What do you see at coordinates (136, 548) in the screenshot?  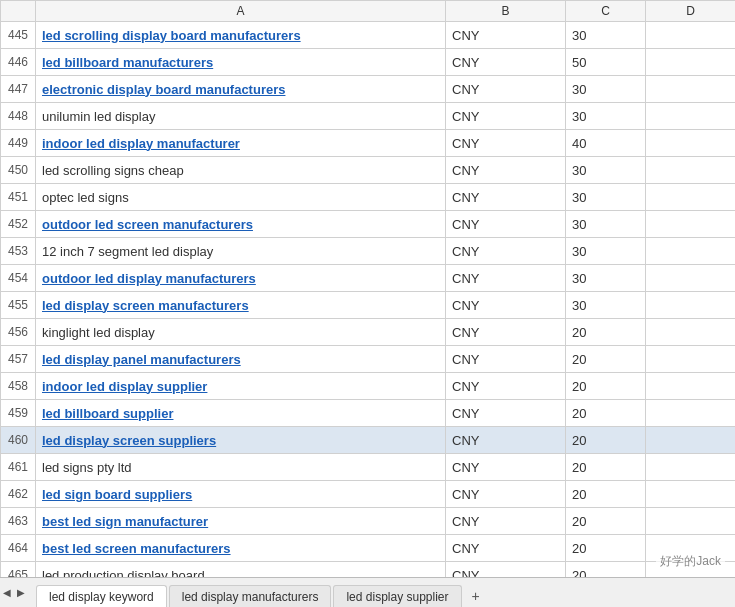 I see `cell-link: best led screen manufacturers` at bounding box center [136, 548].